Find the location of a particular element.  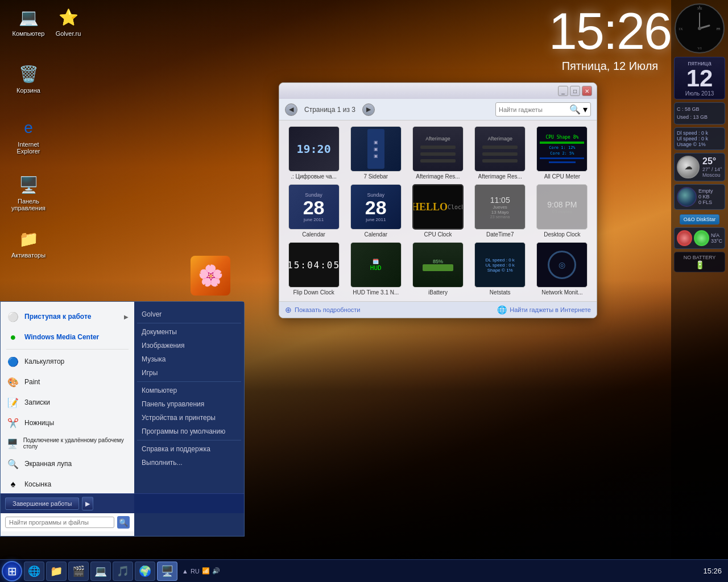

menu-right-help: Справка и поддержка is located at coordinates (189, 449).